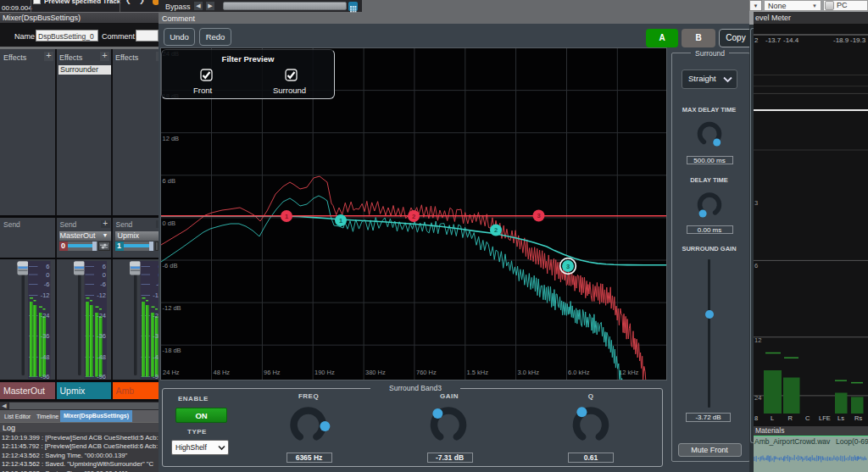 The height and width of the screenshot is (472, 868). Describe the element at coordinates (172, 351) in the screenshot. I see `svg-text: -18 dB` at that location.